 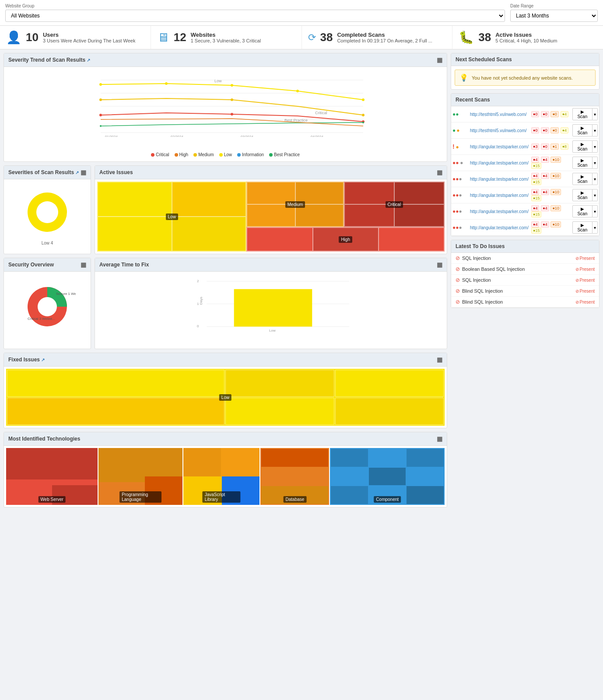 I want to click on present-icon-2: ⊘, so click(x=577, y=270).